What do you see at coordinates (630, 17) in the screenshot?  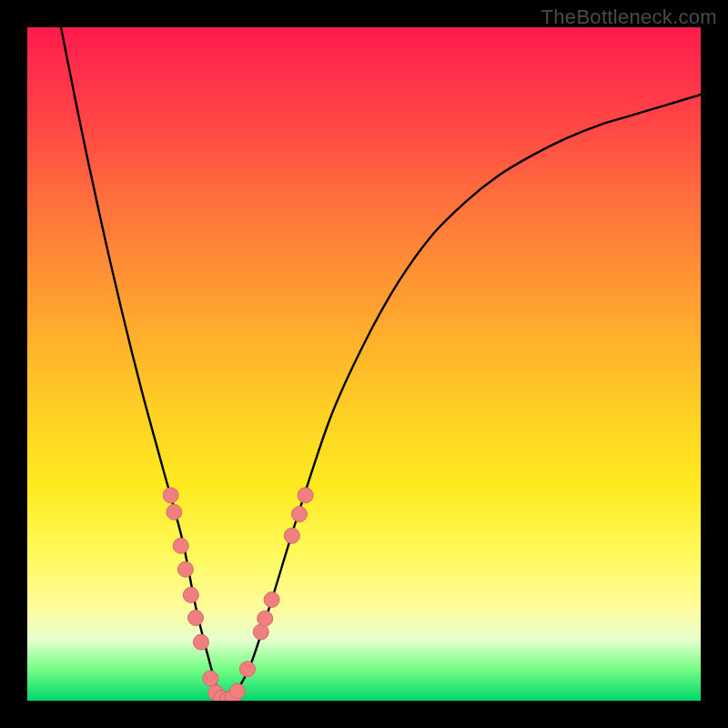 I see `watermark-text: TheBottleneck.com` at bounding box center [630, 17].